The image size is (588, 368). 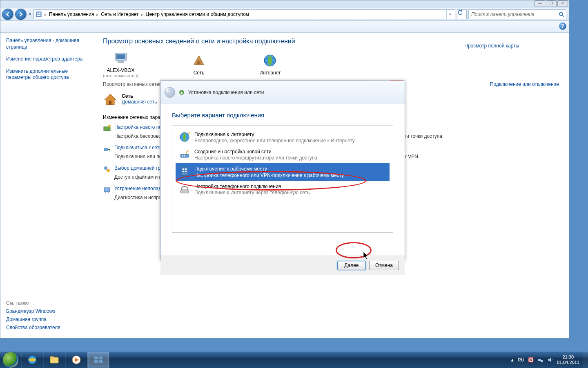 I want to click on system-tray: ▲ RU 21:30 01.04.2011, so click(x=546, y=360).